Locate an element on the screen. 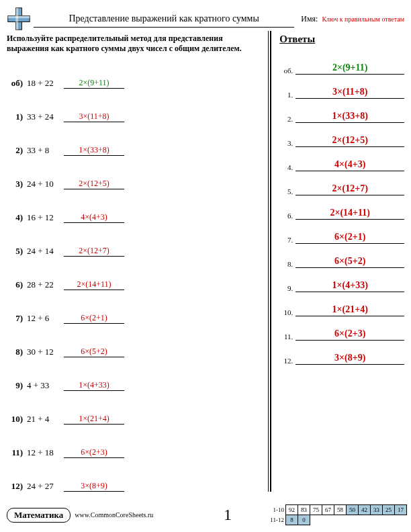  answer-key-label: Ключ к правильным ответам is located at coordinates (361, 19).